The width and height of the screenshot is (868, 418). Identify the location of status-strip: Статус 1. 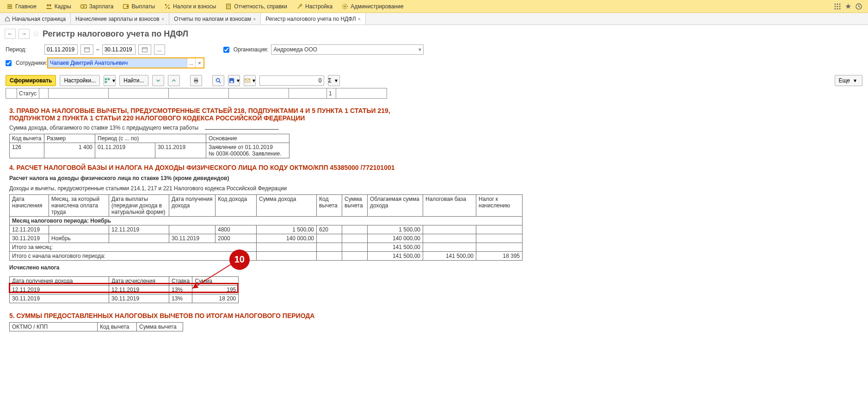
(434, 94).